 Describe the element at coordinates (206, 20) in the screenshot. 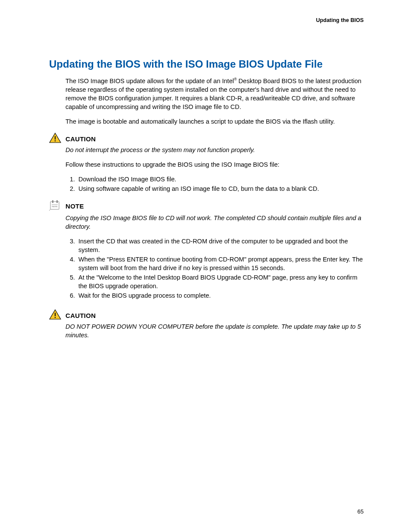

I see `running-header: Updating the BIOS` at that location.